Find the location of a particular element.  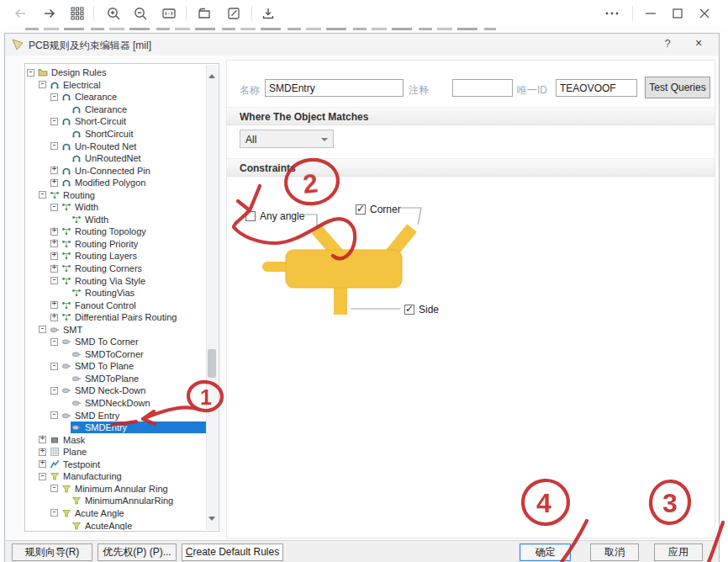

clipped-background-row is located at coordinates (364, 30).